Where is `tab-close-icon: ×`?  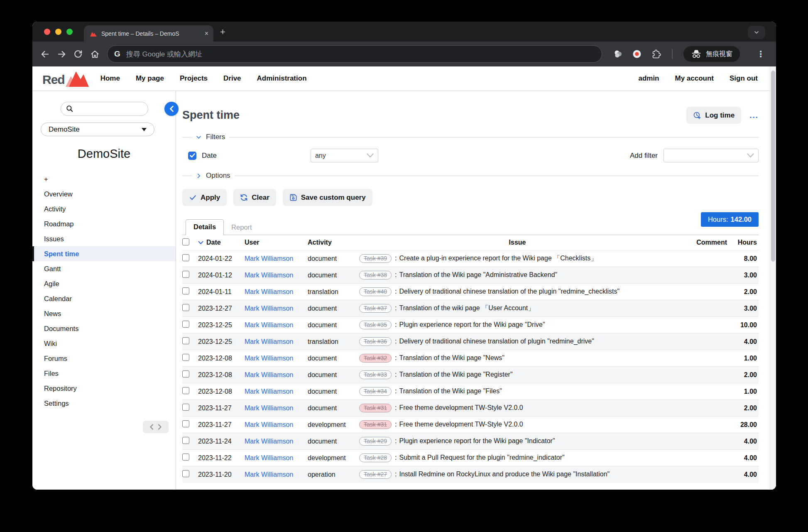
tab-close-icon: × is located at coordinates (207, 34).